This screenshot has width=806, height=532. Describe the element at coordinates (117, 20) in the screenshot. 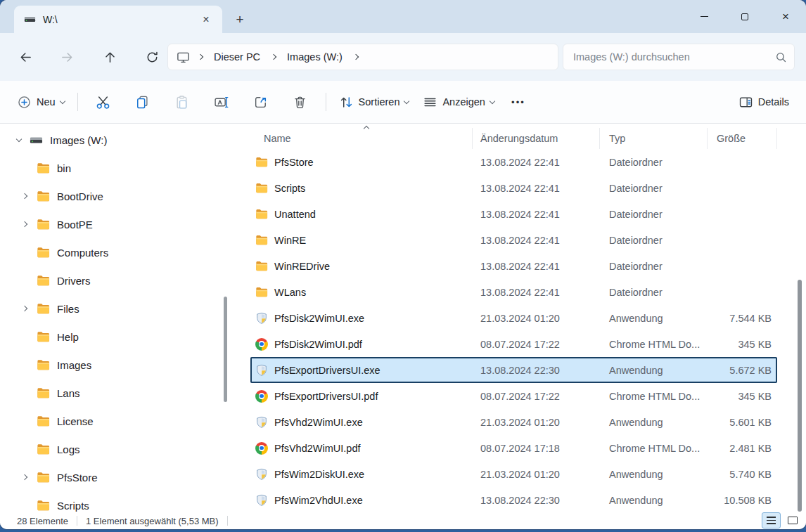

I see `tab-title: W:\` at that location.